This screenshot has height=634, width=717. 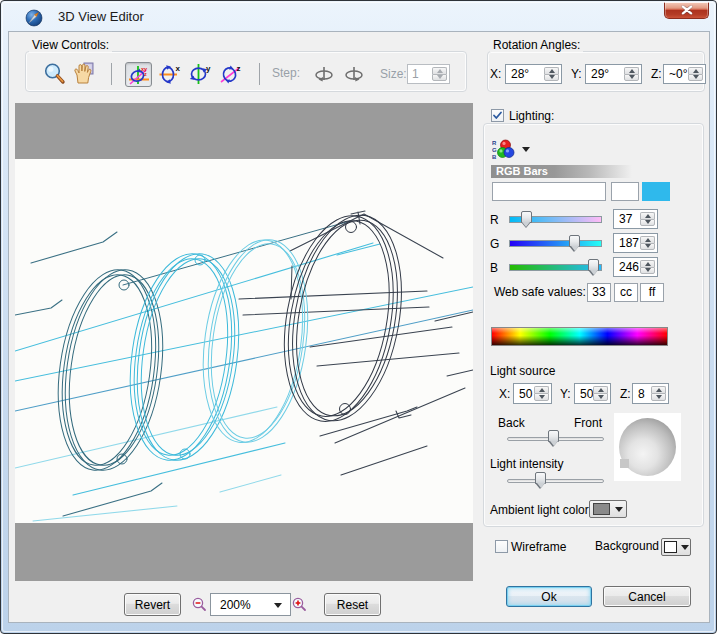 I want to click on rot-x-spinbox: 28°, so click(x=534, y=74).